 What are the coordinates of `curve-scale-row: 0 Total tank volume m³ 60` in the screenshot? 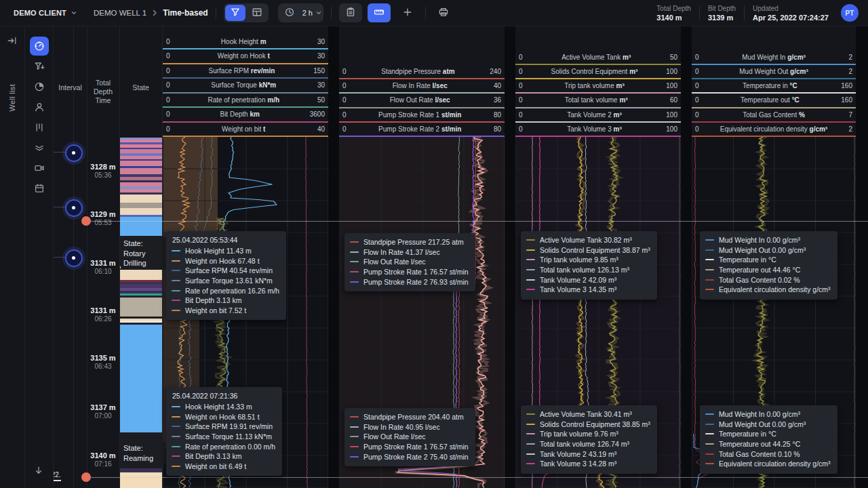 It's located at (598, 100).